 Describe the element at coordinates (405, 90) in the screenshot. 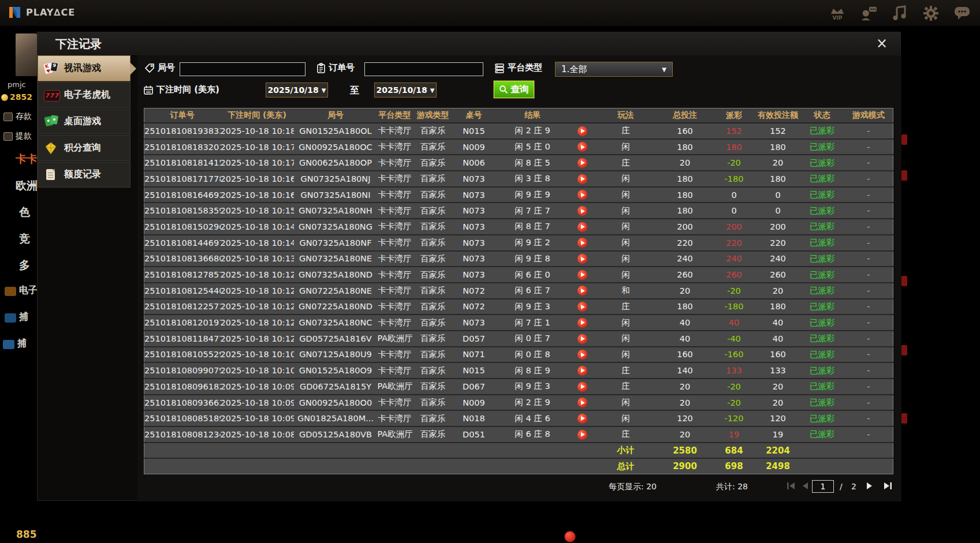

I see `date-to-picker: 2025/10/18 ▼` at that location.